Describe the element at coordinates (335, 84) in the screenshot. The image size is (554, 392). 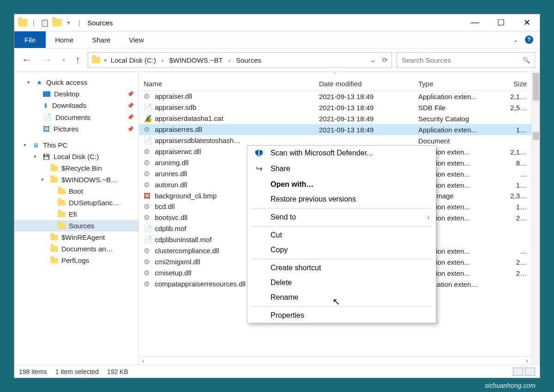
I see `column-headers: Name Date modified Type Size` at that location.